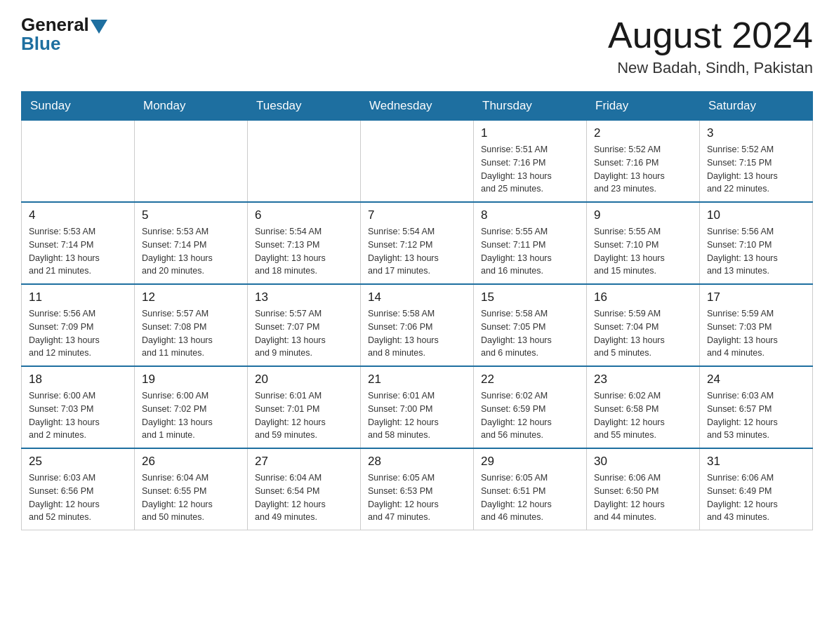  I want to click on day-number: 13, so click(304, 297).